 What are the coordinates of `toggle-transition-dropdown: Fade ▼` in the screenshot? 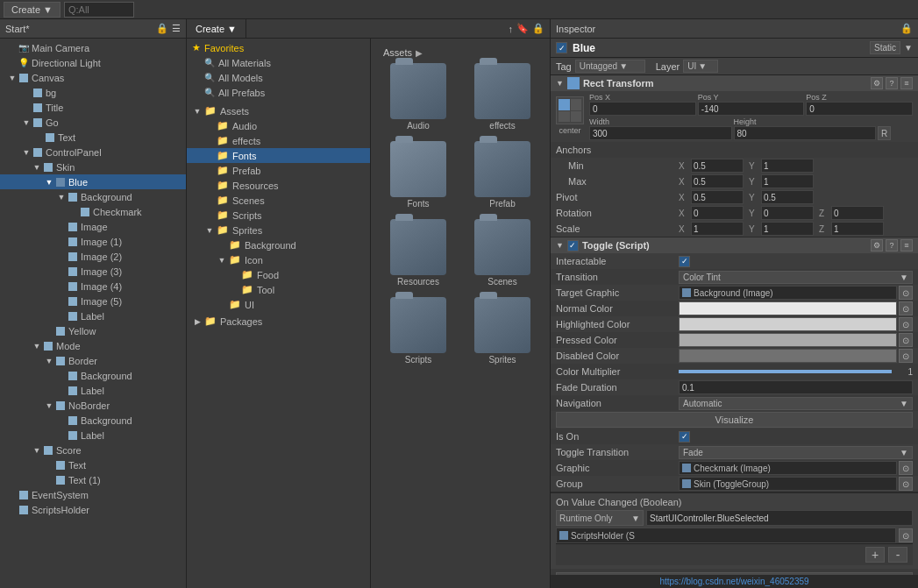 It's located at (796, 452).